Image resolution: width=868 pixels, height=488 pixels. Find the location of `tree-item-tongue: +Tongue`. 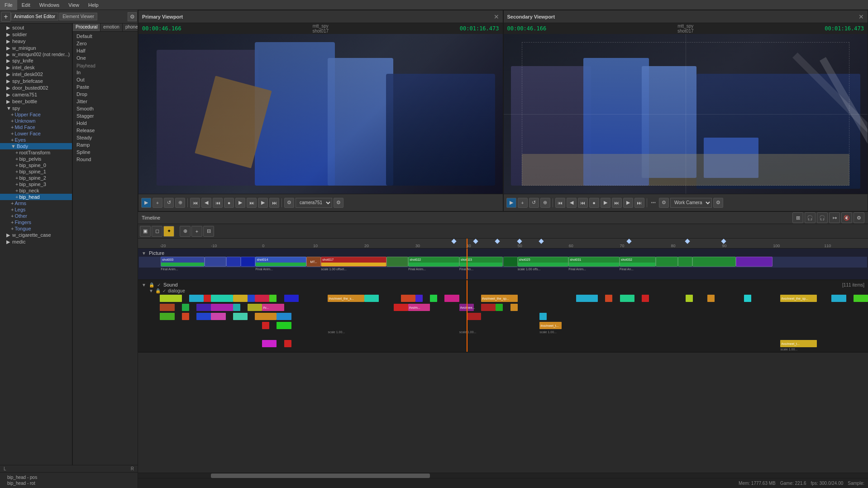

tree-item-tongue: +Tongue is located at coordinates (36, 229).